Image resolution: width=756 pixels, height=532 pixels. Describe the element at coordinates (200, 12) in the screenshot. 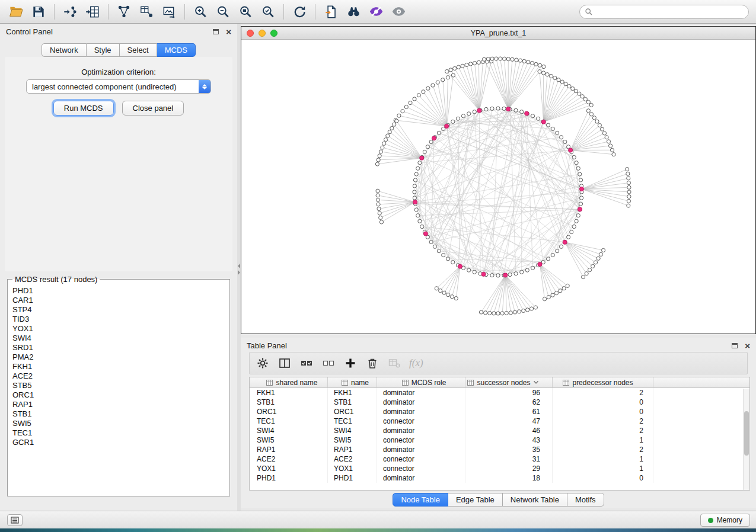

I see `zoom-in-button` at that location.